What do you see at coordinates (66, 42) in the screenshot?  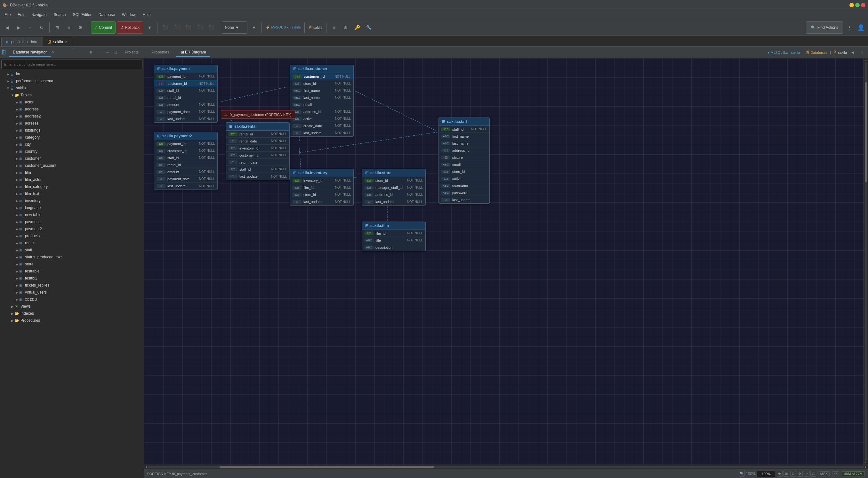 I see `tab-sakila-close-icon: ✕` at bounding box center [66, 42].